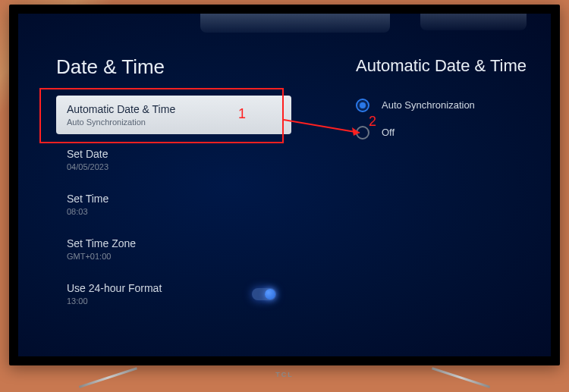 The width and height of the screenshot is (569, 392). What do you see at coordinates (284, 375) in the screenshot?
I see `tv-brand-logo: TCL` at bounding box center [284, 375].